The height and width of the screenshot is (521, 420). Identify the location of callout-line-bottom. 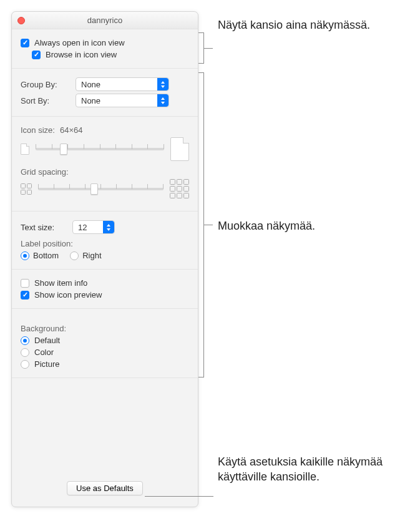
(179, 497).